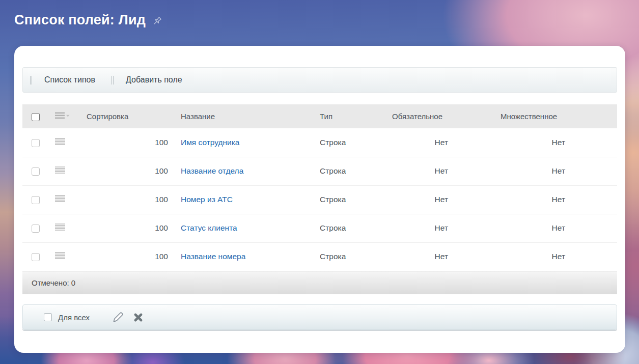  What do you see at coordinates (320, 171) in the screenshot?
I see `table-row: 100 Название отдела Строка Нет Нет` at bounding box center [320, 171].